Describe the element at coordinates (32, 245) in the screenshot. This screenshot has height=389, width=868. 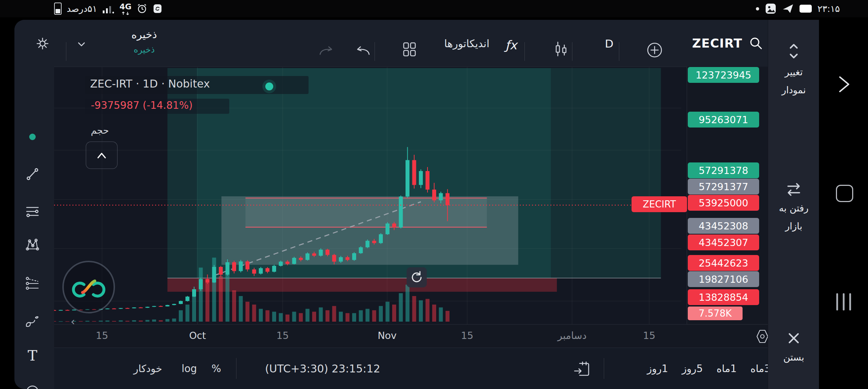
I see `xabcd-icon` at that location.